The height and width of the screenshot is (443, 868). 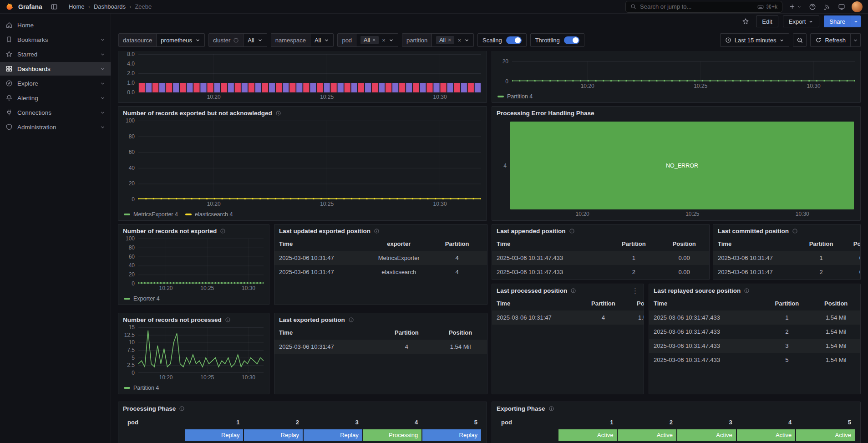 I want to click on panel-title: Last committed position, so click(x=753, y=231).